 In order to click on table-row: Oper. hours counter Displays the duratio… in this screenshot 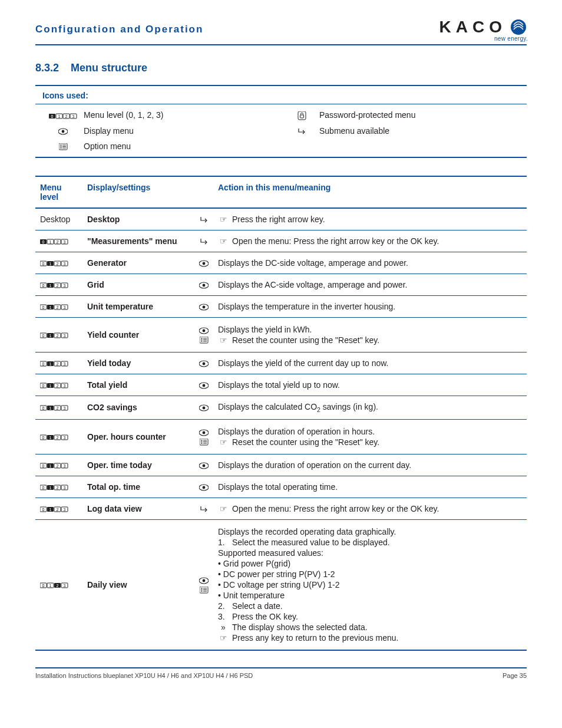, I will do `click(281, 436)`.